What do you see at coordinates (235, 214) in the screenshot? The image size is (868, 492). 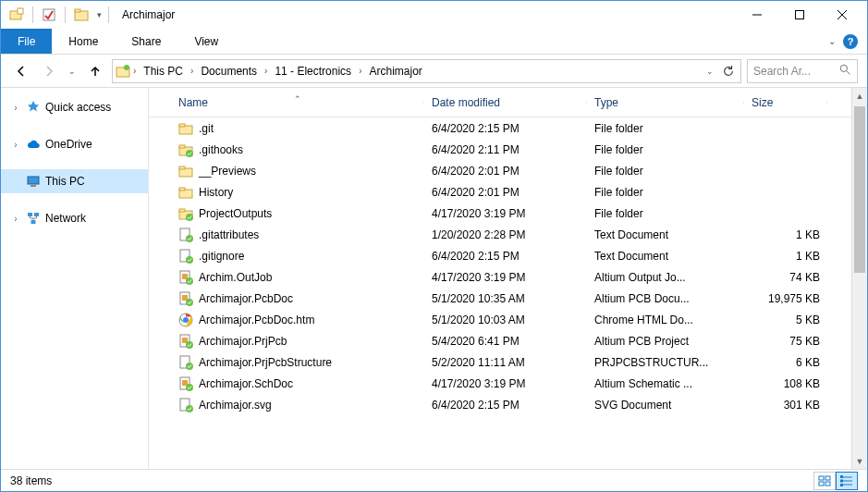 I see `file-name: ProjectOutputs` at bounding box center [235, 214].